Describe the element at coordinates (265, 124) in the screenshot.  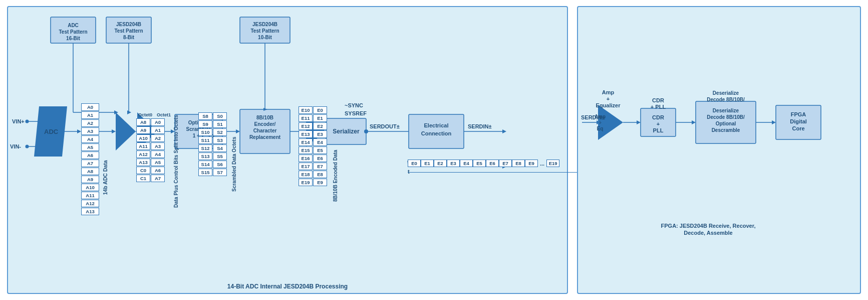
I see `svg-text: Encoder/` at that location.